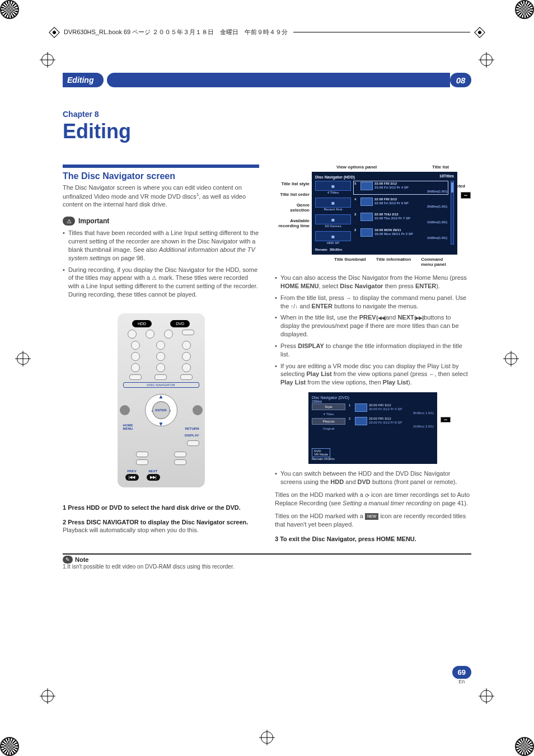 Image resolution: width=534 pixels, height=756 pixels. I want to click on label-title-list-order: Title list order, so click(292, 195).